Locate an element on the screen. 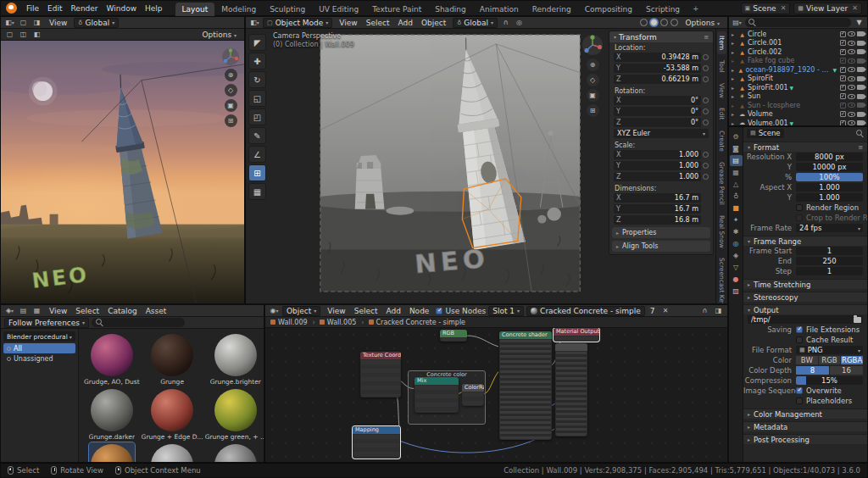 The width and height of the screenshot is (868, 478). panel-options-icon: ≡ is located at coordinates (706, 37).